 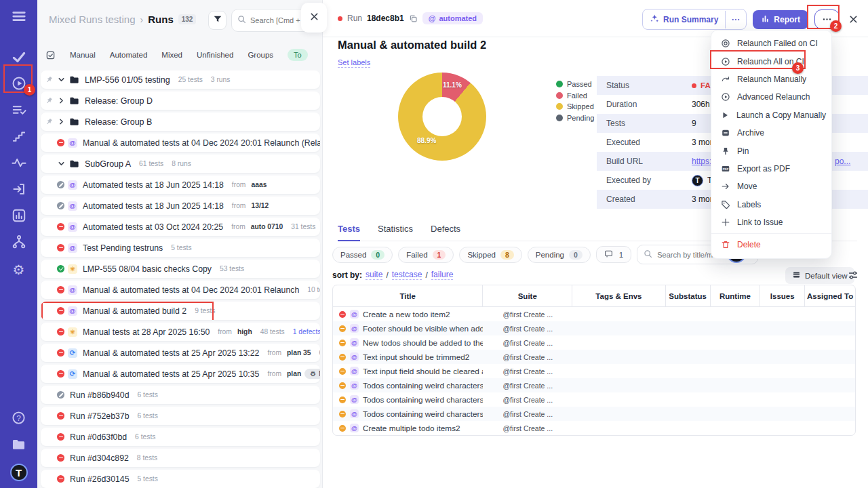 I want to click on from-label: from, so click(x=225, y=332).